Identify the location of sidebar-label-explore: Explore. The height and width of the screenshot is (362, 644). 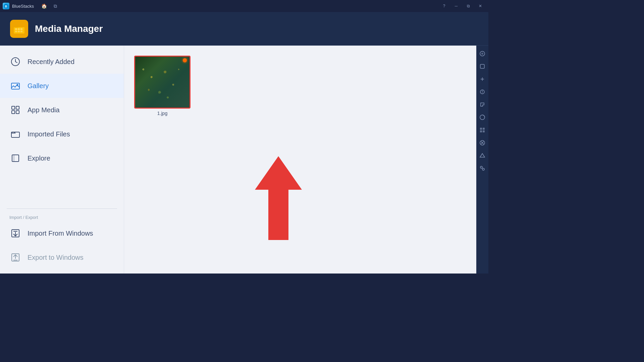
(39, 158).